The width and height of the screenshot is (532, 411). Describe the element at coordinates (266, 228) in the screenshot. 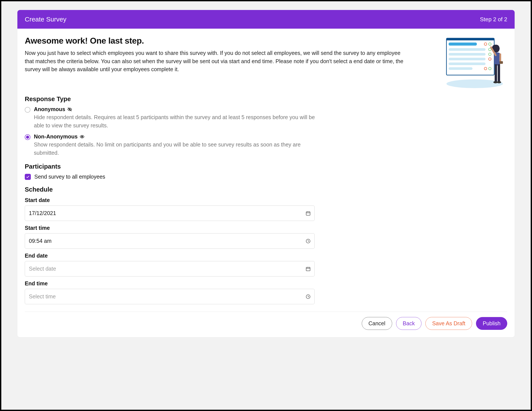

I see `start-time-label: Start time` at that location.